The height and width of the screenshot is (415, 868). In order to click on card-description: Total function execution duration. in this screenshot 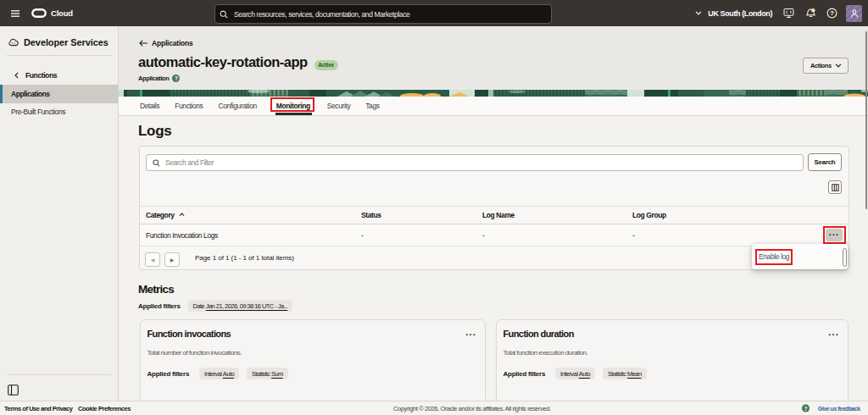, I will do `click(546, 352)`.